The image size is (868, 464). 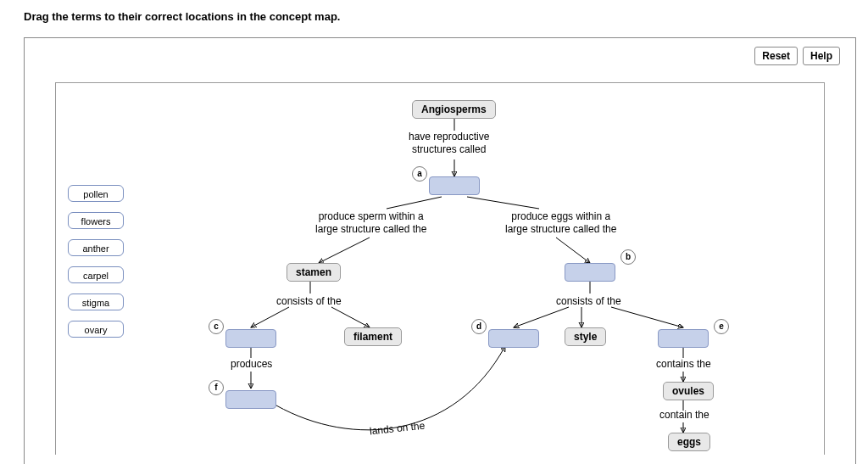 What do you see at coordinates (590, 272) in the screenshot?
I see `slot-b` at bounding box center [590, 272].